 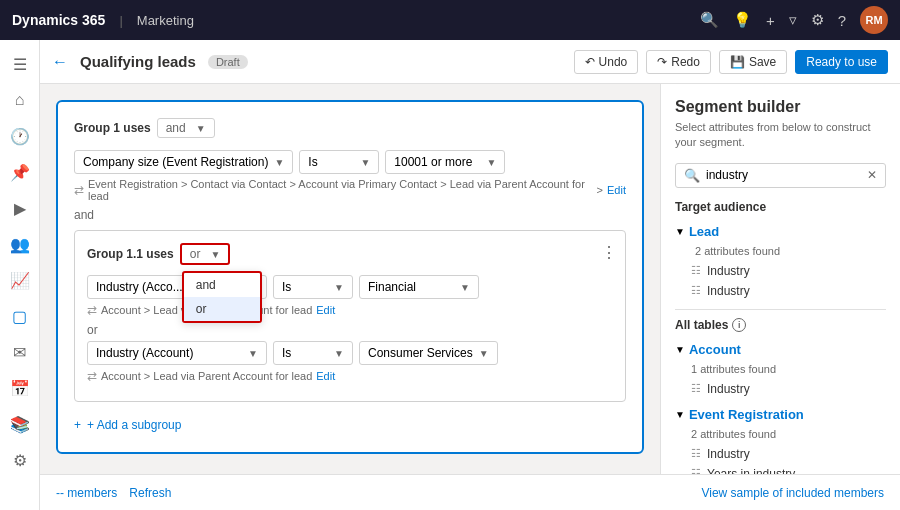 I want to click on condition1-val: 10001 or more ▼, so click(x=445, y=162).